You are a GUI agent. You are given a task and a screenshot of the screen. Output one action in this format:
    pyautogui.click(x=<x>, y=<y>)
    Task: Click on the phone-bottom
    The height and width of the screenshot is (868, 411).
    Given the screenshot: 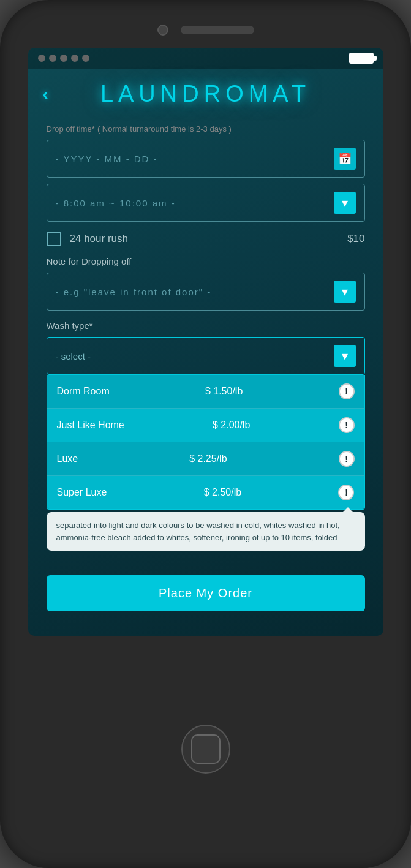 What is the action you would take?
    pyautogui.click(x=206, y=752)
    